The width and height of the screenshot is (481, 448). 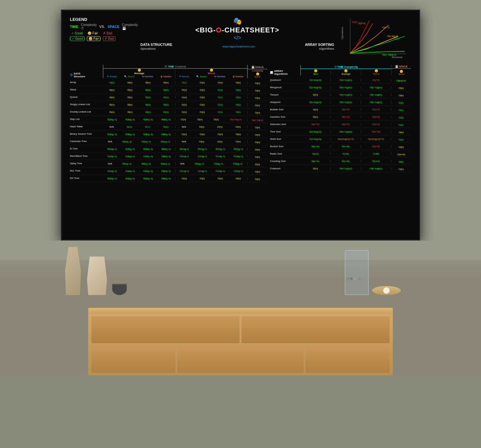 I want to click on sort-row-4: Bubble Sort Ω(n) Θ(n^2) O(n^2) O(1), so click(x=341, y=110).